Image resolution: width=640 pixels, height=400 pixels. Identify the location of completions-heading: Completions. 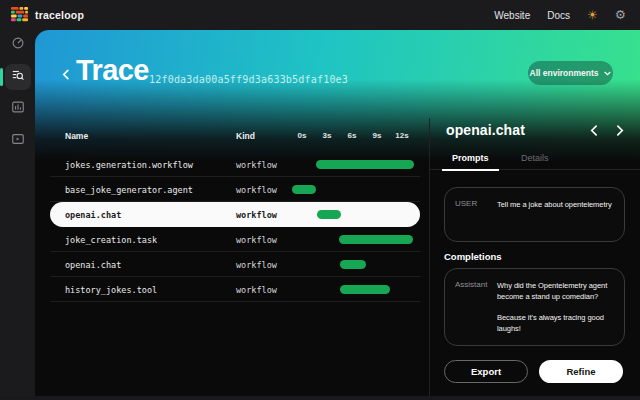
(473, 256).